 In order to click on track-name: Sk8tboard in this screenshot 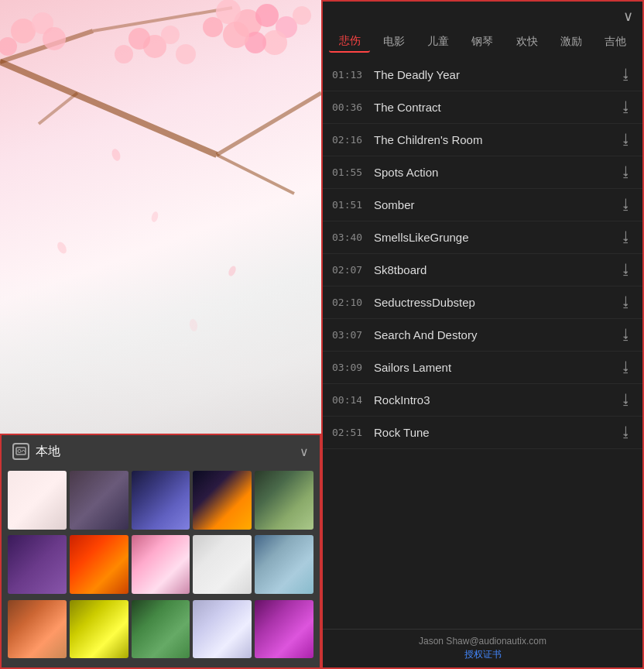, I will do `click(489, 269)`.